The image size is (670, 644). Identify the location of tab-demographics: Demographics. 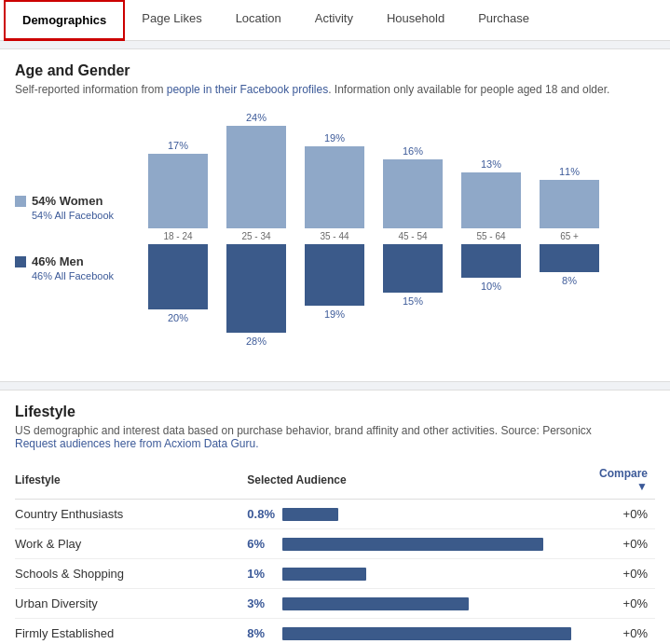
(64, 21).